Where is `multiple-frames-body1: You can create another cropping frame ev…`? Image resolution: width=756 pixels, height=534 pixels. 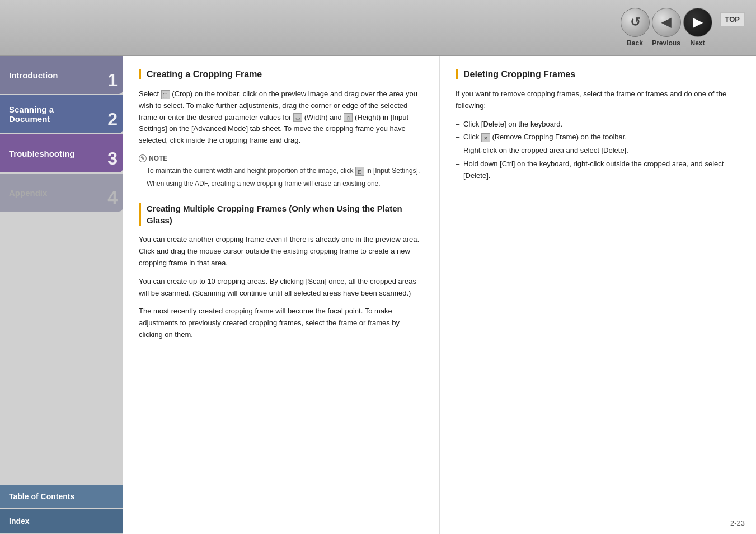
multiple-frames-body1: You can create another cropping frame ev… is located at coordinates (281, 251).